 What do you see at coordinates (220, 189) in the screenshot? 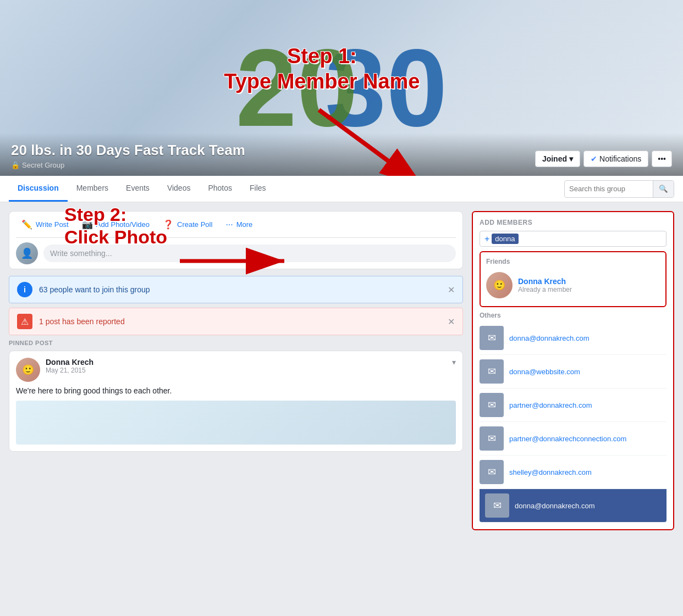
I see `tab-photos: Photos` at bounding box center [220, 189].